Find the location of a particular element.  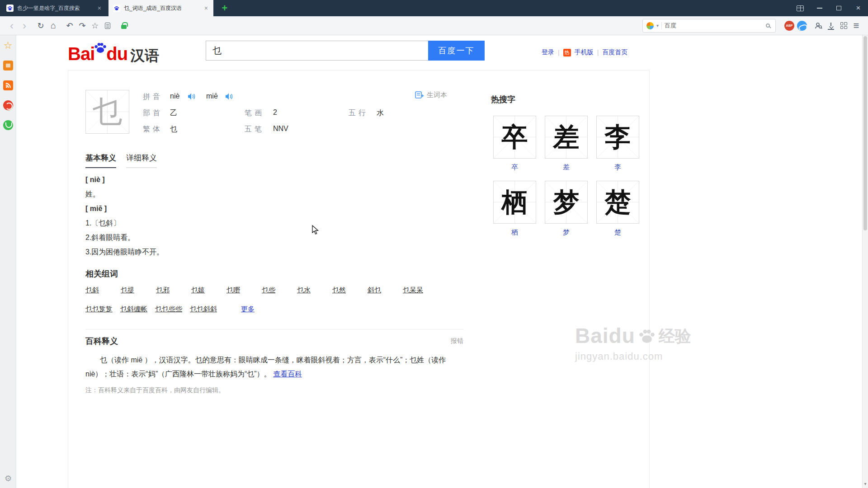

related-word-link: 斜乜 is located at coordinates (374, 290).